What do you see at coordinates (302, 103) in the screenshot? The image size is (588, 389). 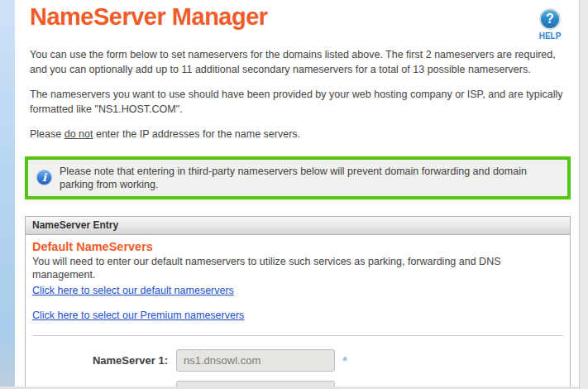 I see `intro-paragraph-2: The nameservers you want to use should h…` at bounding box center [302, 103].